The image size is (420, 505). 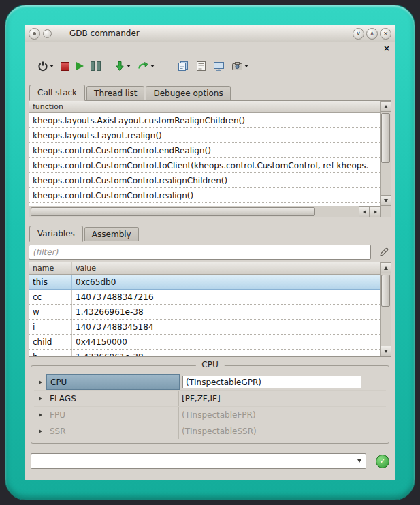 What do you see at coordinates (201, 66) in the screenshot?
I see `log-button` at bounding box center [201, 66].